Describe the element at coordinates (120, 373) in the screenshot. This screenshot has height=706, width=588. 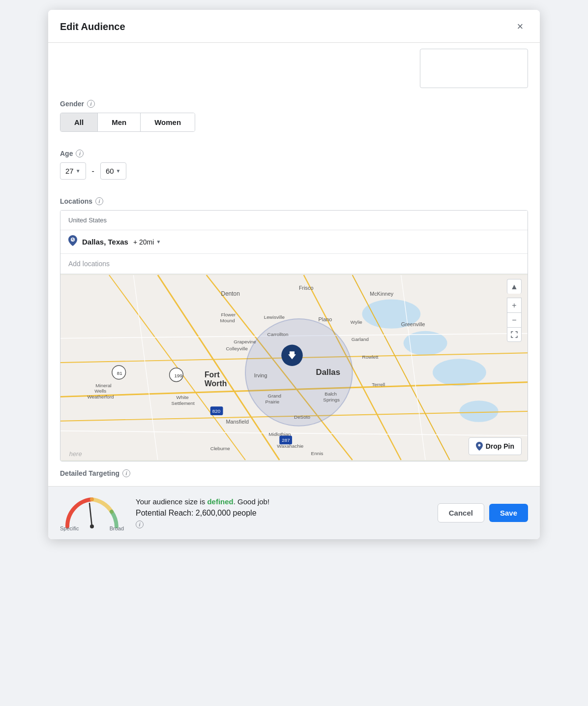
I see `svg-text: 81` at that location.